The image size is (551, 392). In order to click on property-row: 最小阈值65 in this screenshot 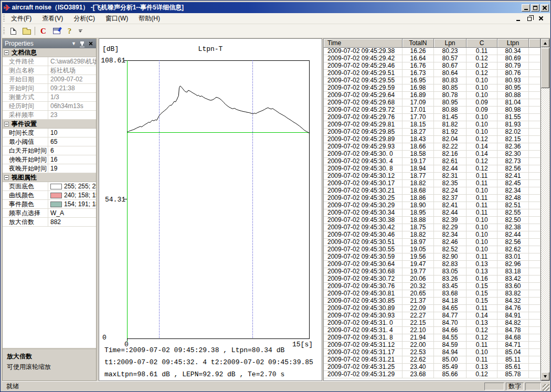, I will do `click(49, 142)`.